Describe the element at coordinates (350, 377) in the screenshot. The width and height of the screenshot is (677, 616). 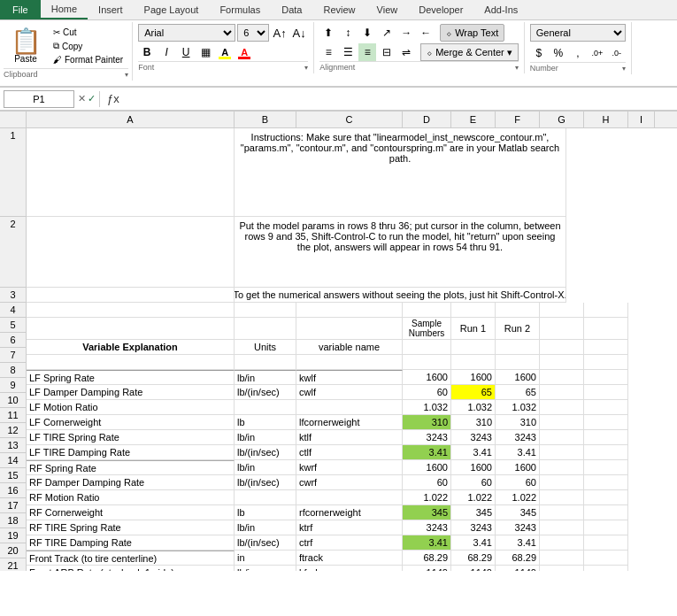
I see `cell-c8: kwlf` at that location.